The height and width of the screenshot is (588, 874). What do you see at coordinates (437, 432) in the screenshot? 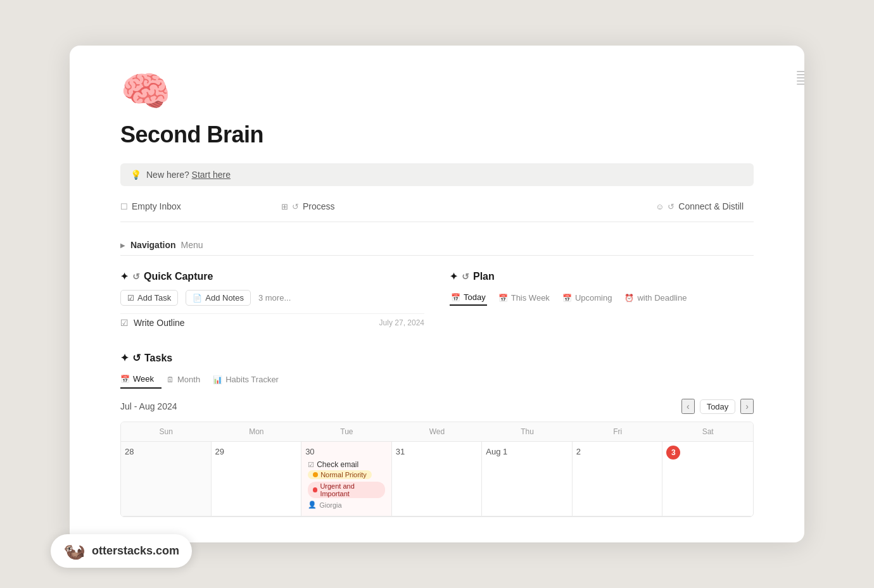
I see `day-header-wed: Wed` at bounding box center [437, 432].